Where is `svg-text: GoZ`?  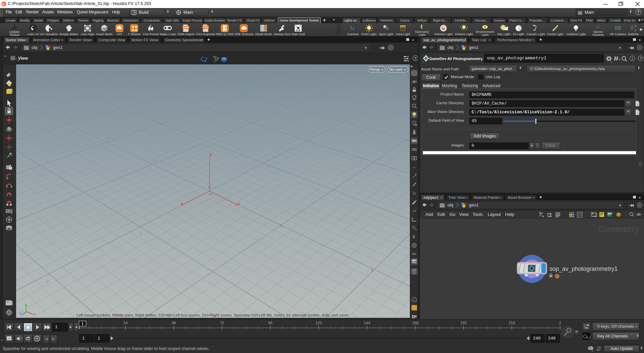
svg-text: GoZ is located at coordinates (298, 31).